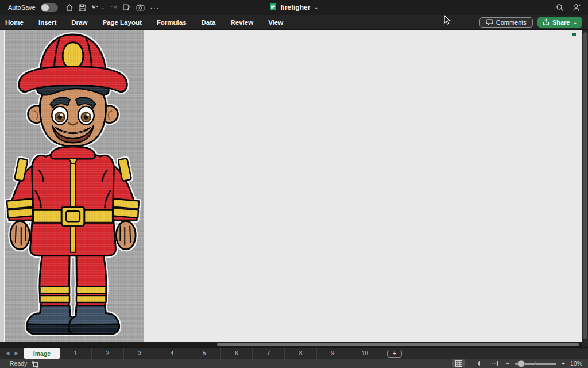 The image size is (588, 368). What do you see at coordinates (14, 22) in the screenshot?
I see `tab-home: Home` at bounding box center [14, 22].